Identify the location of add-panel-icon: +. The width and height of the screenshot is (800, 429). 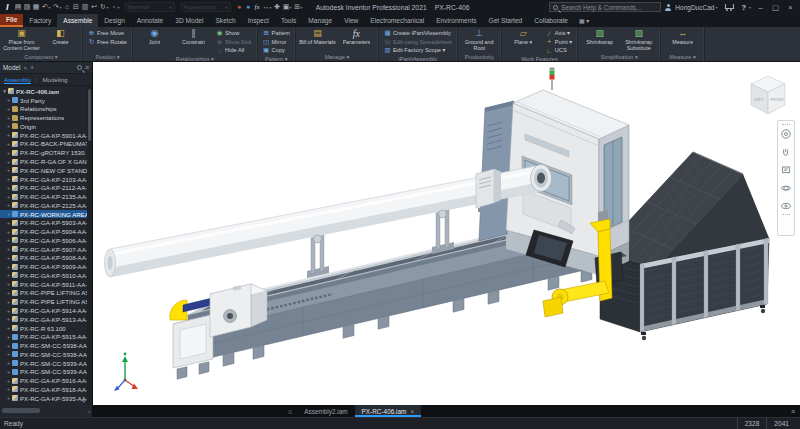
(32, 68).